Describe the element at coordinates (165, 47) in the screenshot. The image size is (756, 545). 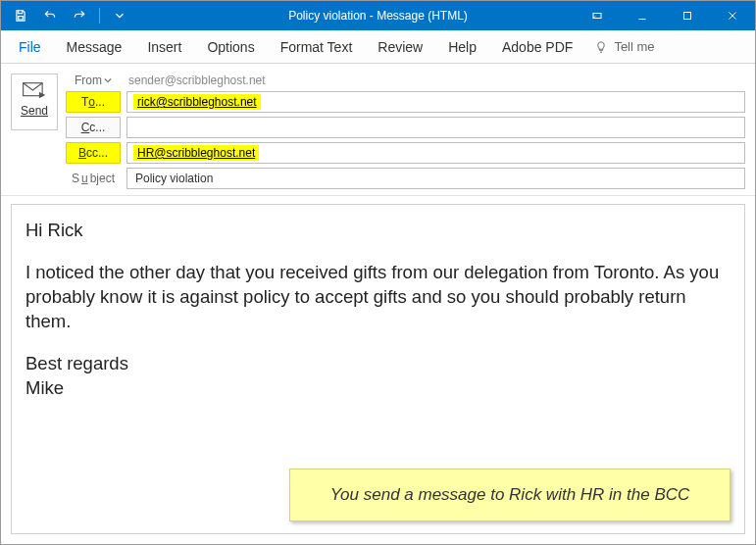
I see `tab-insert: Insert` at that location.